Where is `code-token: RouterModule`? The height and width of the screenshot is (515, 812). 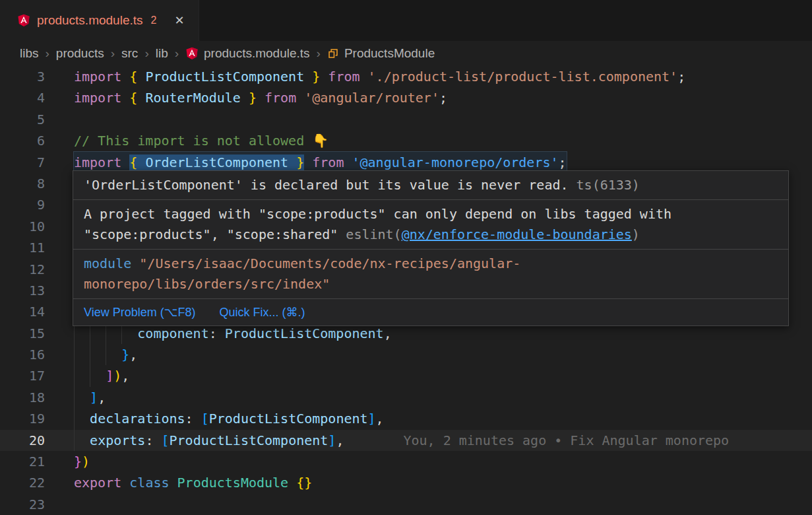
code-token: RouterModule is located at coordinates (193, 98).